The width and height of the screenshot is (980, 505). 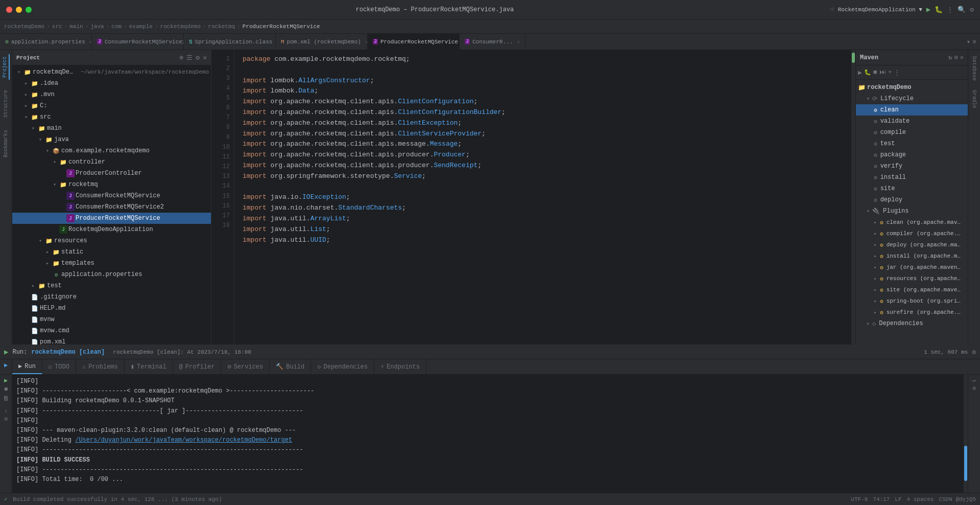 What do you see at coordinates (184, 440) in the screenshot?
I see `console-link-target: /Users/duyanjun/work/javaTeam/workspace/…` at bounding box center [184, 440].